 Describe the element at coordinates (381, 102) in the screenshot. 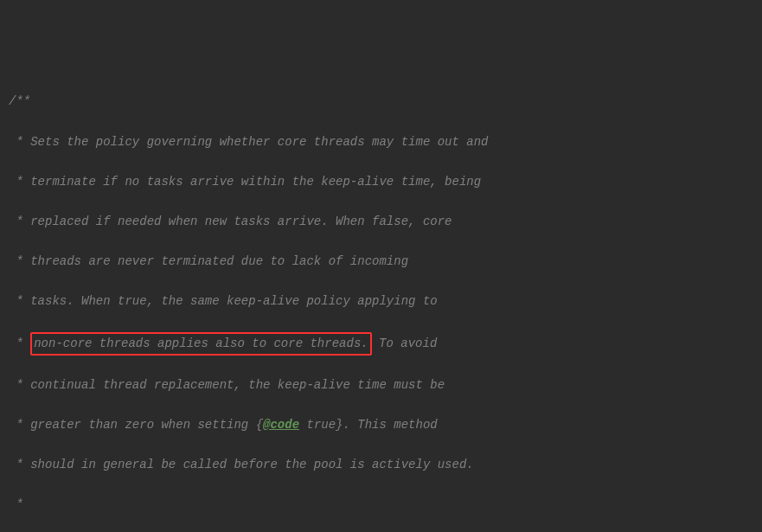

I see `javadoc-open: /**` at that location.